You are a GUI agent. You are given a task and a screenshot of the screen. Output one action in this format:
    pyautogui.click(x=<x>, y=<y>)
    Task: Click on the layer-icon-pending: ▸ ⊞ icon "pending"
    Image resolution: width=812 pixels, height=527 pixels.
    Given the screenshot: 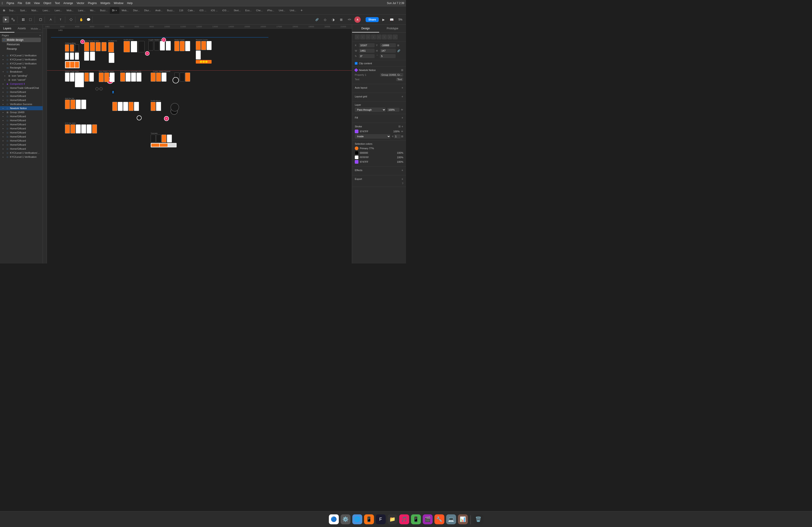 What is the action you would take?
    pyautogui.click(x=22, y=76)
    